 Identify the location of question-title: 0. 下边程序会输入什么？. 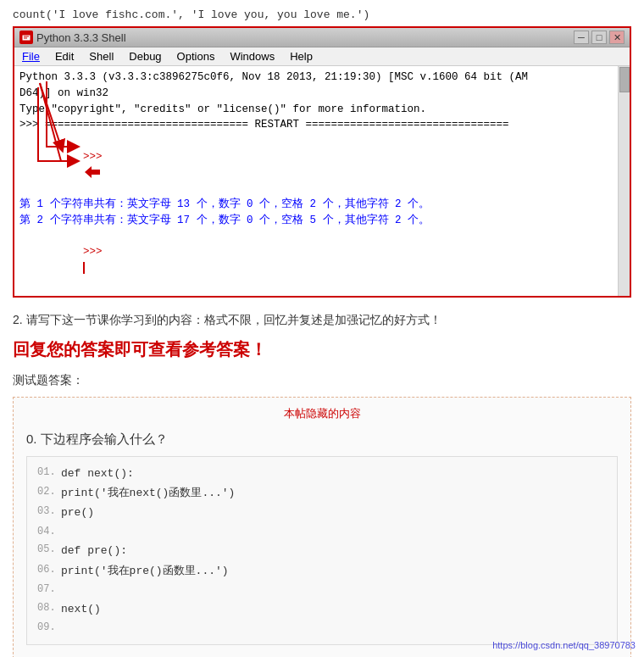
(322, 439).